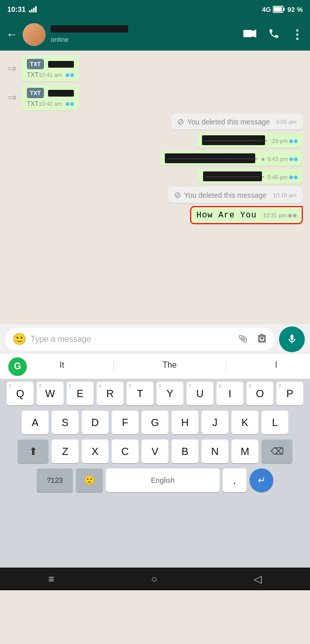 This screenshot has width=310, height=644. I want to click on suggestion-1: It, so click(62, 367).